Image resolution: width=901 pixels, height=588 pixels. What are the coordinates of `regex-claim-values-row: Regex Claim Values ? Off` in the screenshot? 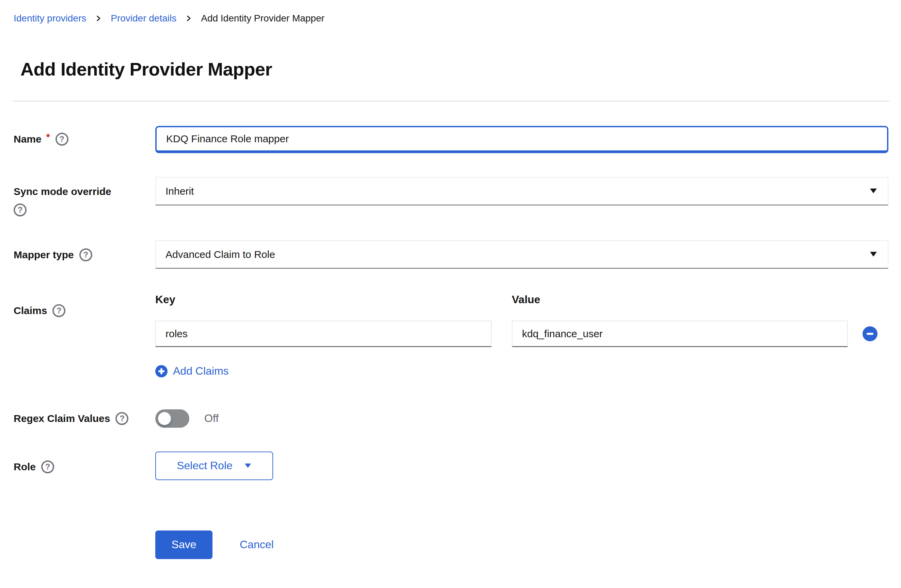 It's located at (451, 418).